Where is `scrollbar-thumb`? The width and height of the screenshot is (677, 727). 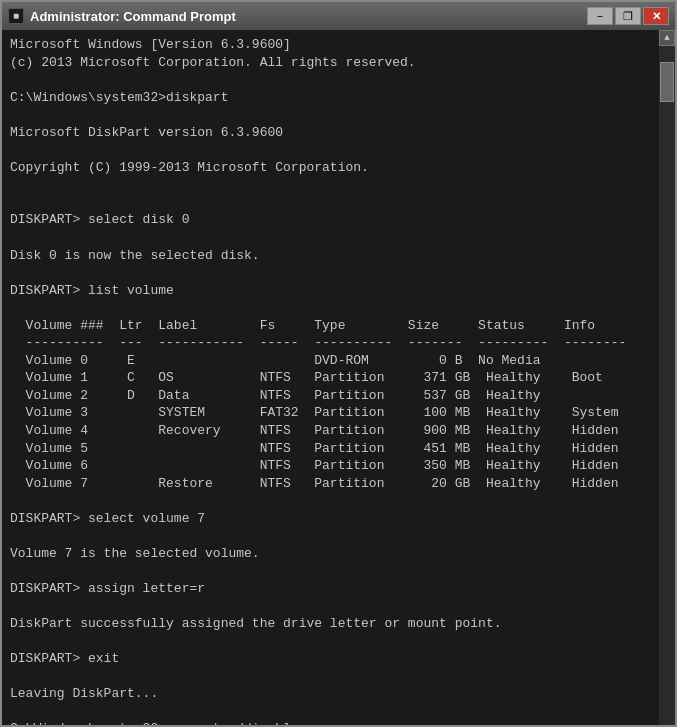 scrollbar-thumb is located at coordinates (667, 82).